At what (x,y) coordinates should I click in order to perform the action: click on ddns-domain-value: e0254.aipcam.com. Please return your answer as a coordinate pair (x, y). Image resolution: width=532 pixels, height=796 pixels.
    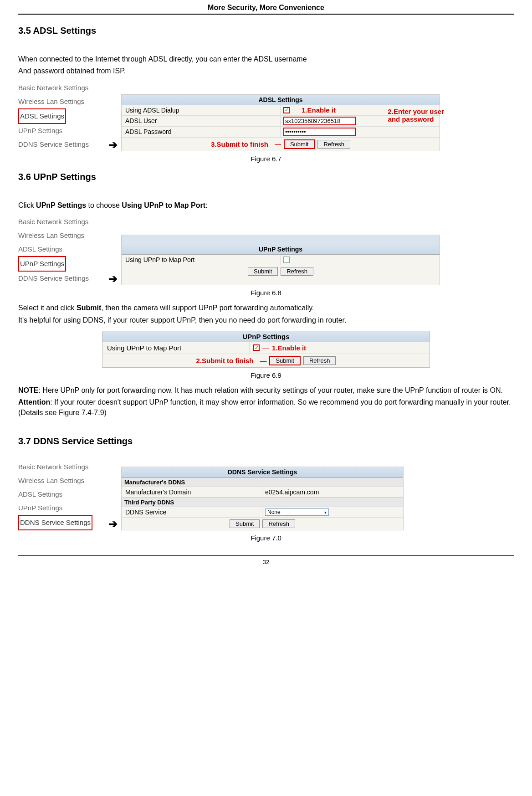
    Looking at the image, I should click on (292, 492).